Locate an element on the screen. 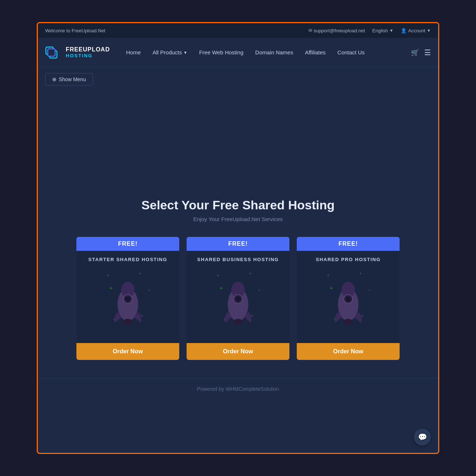 The height and width of the screenshot is (476, 476). card-image-starter: + + · + - + + + - is located at coordinates (128, 303).